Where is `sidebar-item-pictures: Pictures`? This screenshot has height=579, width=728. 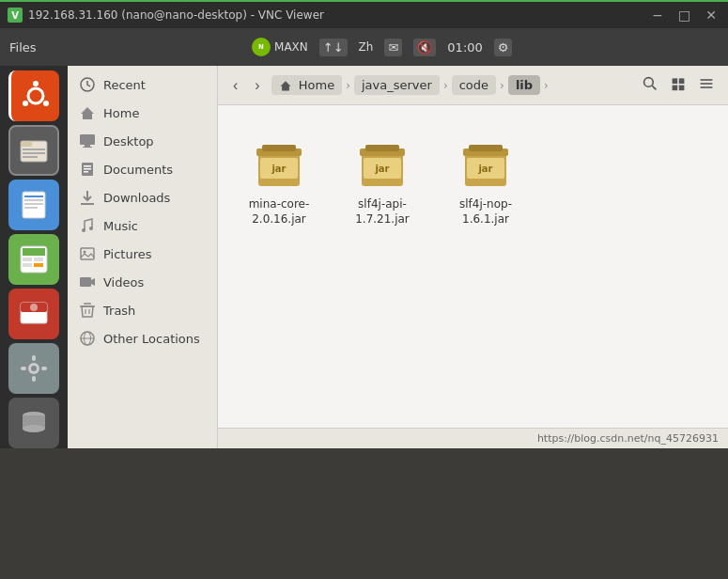
sidebar-item-pictures: Pictures is located at coordinates (143, 254).